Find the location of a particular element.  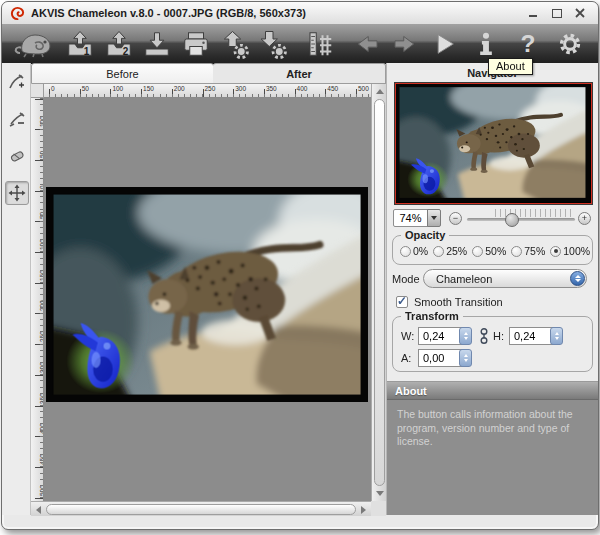

zoom-out-button: − is located at coordinates (456, 218).